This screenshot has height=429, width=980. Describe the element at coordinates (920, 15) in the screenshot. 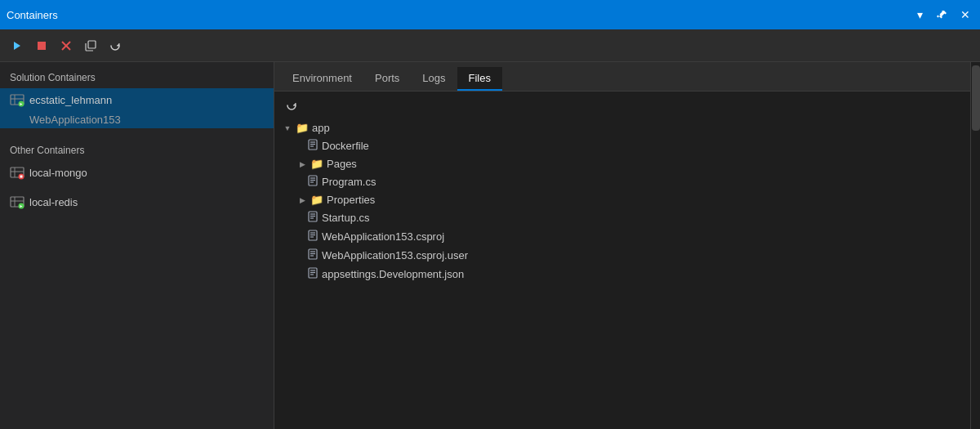

I see `dropdown-button: ▾` at that location.